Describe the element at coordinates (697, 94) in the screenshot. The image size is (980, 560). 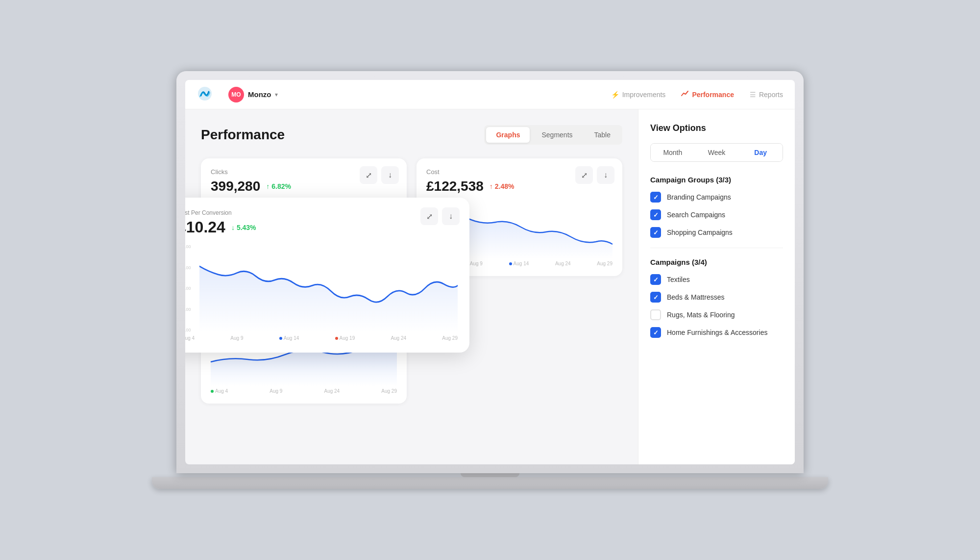
I see `nav-links: ⚡ Improvements Performance` at that location.